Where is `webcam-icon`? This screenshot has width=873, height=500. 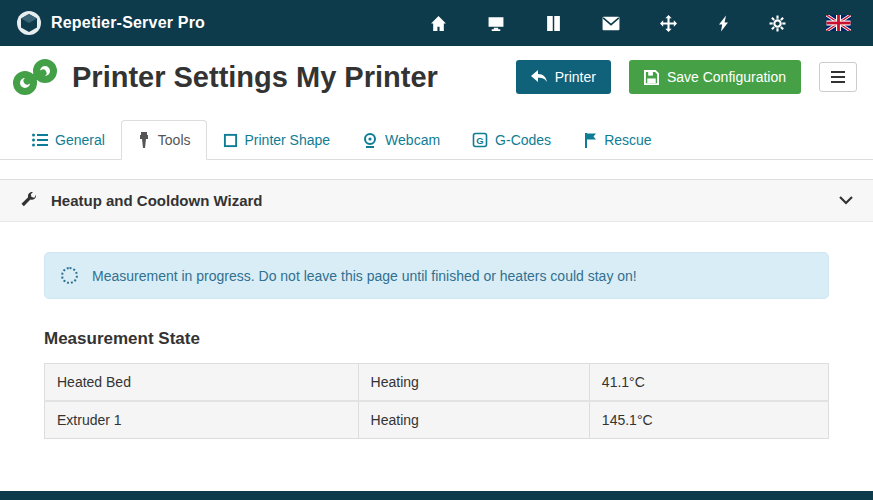 webcam-icon is located at coordinates (370, 140).